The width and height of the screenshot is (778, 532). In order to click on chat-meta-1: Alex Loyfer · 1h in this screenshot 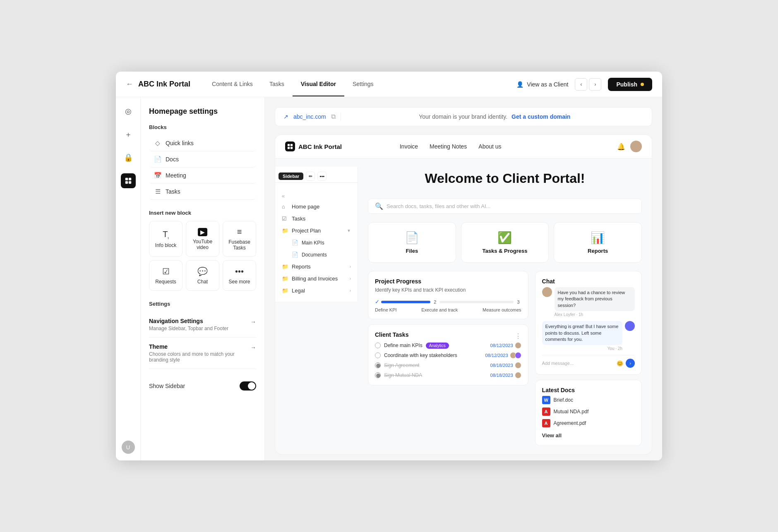, I will do `click(595, 314)`.